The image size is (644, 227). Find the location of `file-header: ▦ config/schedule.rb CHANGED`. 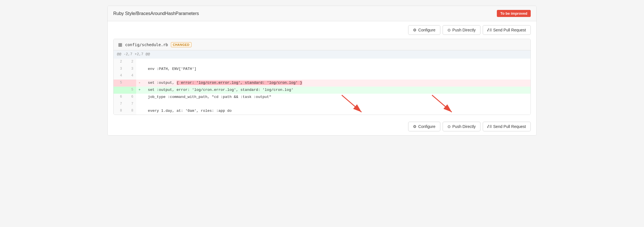

file-header: ▦ config/schedule.rb CHANGED is located at coordinates (322, 45).